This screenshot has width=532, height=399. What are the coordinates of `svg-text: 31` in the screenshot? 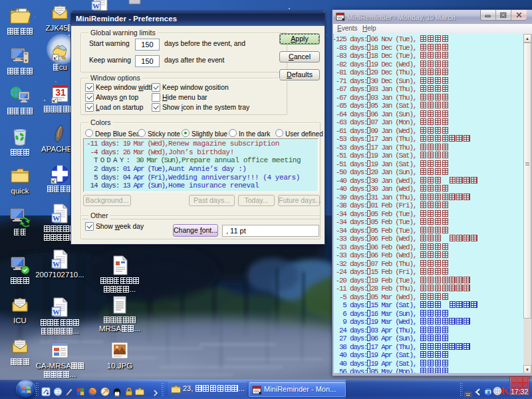 It's located at (61, 92).